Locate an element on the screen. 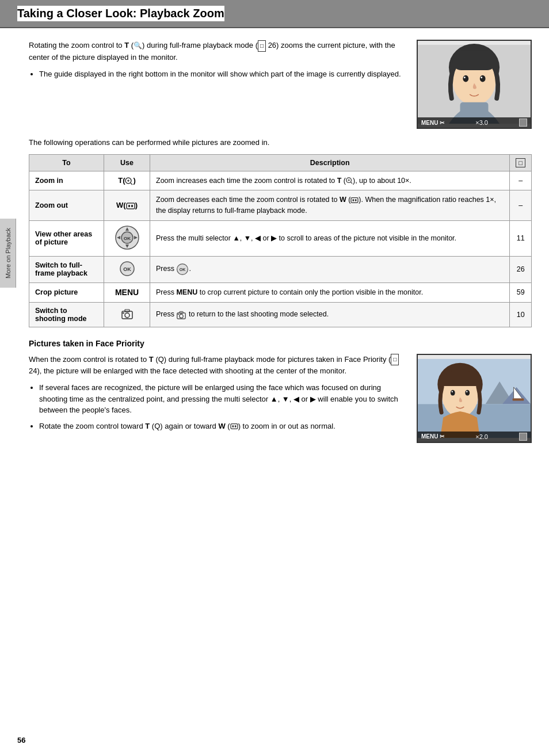 This screenshot has width=549, height=756. row-ref-view-areas: 11 is located at coordinates (521, 238).